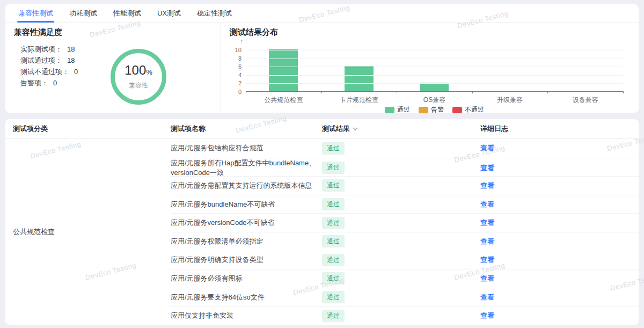  Describe the element at coordinates (404, 110) in the screenshot. I see `legend-label: 通过` at that location.